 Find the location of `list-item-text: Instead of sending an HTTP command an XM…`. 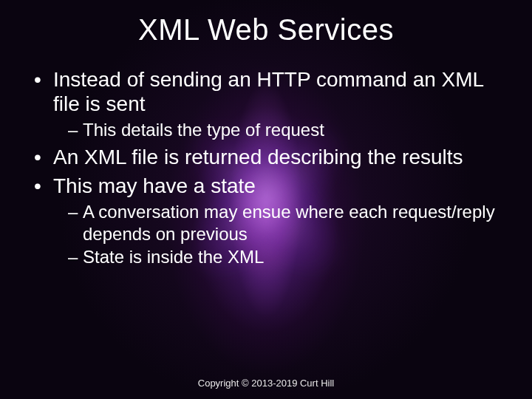

list-item-text: Instead of sending an HTTP command an XM… is located at coordinates (268, 92).